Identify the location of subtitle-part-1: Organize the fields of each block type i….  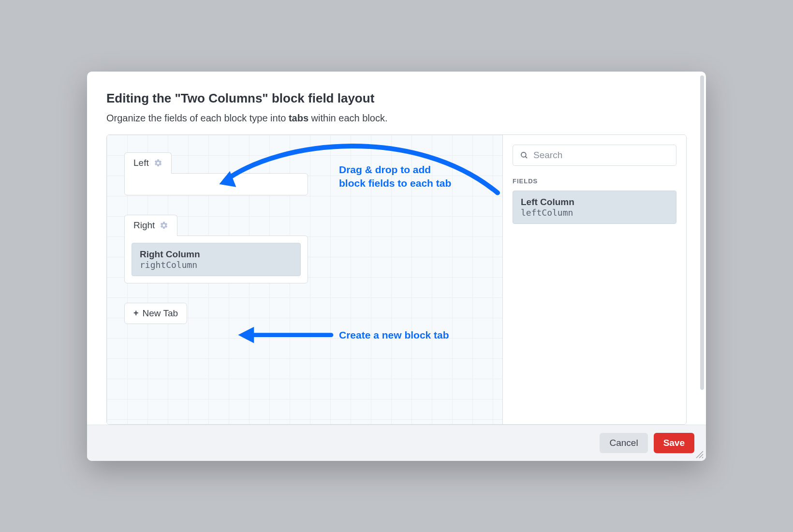
(197, 118).